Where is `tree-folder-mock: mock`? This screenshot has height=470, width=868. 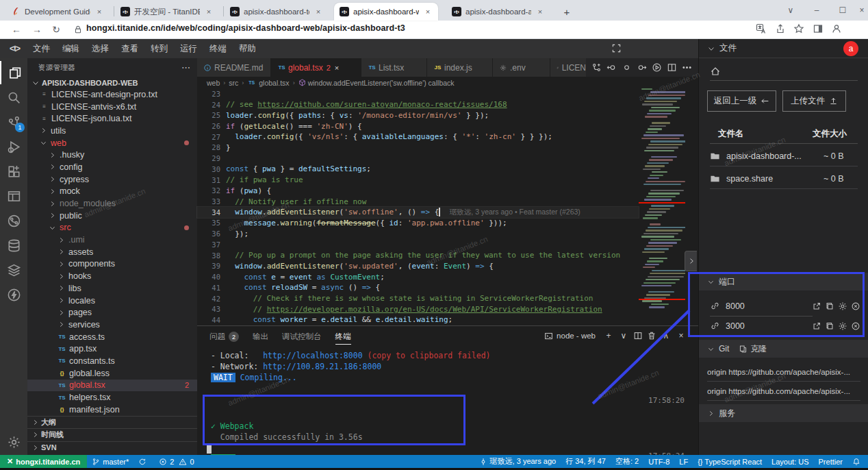 tree-folder-mock: mock is located at coordinates (112, 192).